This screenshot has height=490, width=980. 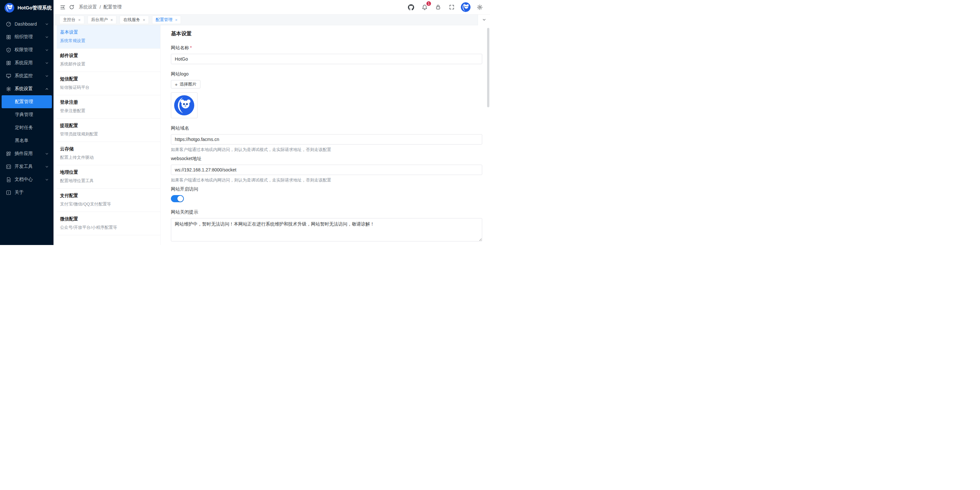 What do you see at coordinates (272, 20) in the screenshot?
I see `tab-bar: 主控台 × 后台用户 × 在线服务 × 配置管理 ×` at bounding box center [272, 20].